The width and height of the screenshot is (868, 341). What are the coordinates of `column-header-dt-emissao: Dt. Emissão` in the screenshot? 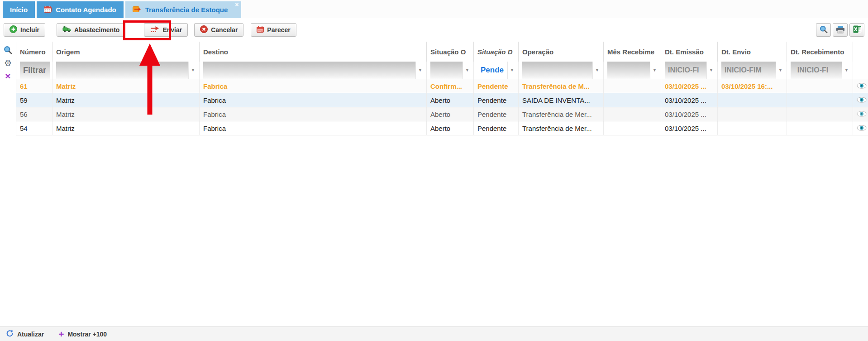 It's located at (690, 52).